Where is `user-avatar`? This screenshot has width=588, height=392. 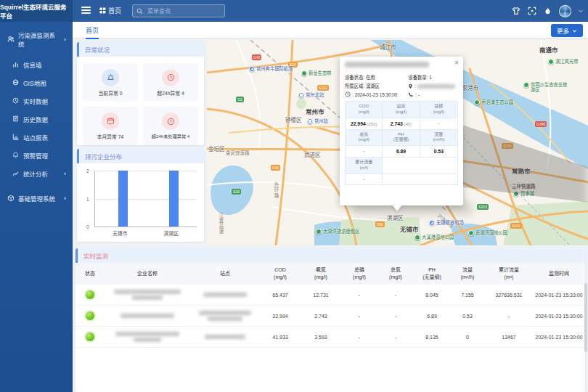 user-avatar is located at coordinates (565, 12).